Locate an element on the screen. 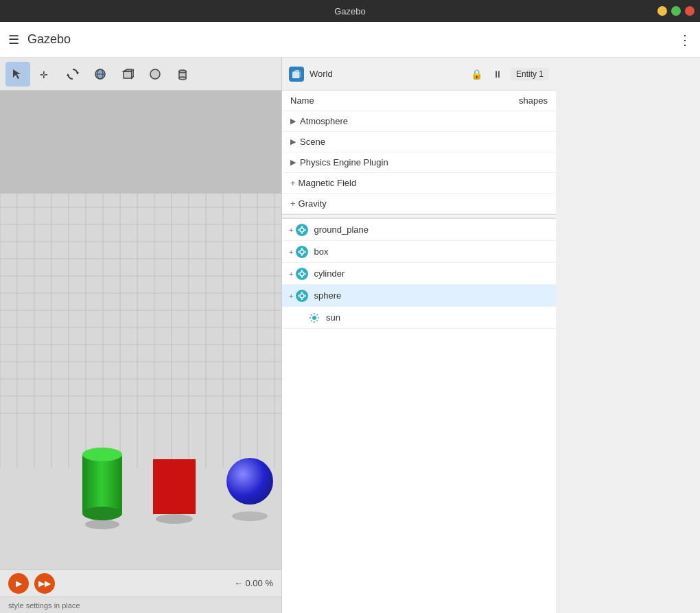 Image resolution: width=700 pixels, height=613 pixels. tree-item-ground-plane: + ground_plane is located at coordinates (419, 230).